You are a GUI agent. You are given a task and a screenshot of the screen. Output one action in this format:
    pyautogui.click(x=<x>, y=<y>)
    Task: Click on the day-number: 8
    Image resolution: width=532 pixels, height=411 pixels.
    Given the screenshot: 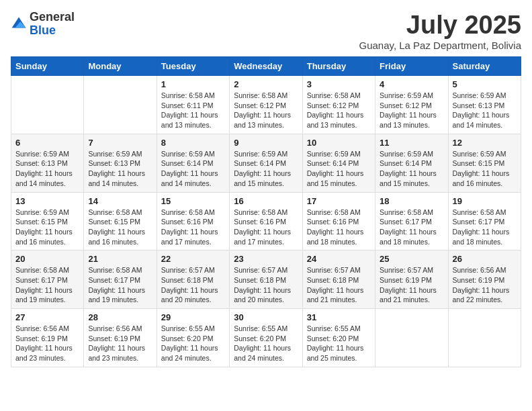 What is the action you would take?
    pyautogui.click(x=193, y=142)
    